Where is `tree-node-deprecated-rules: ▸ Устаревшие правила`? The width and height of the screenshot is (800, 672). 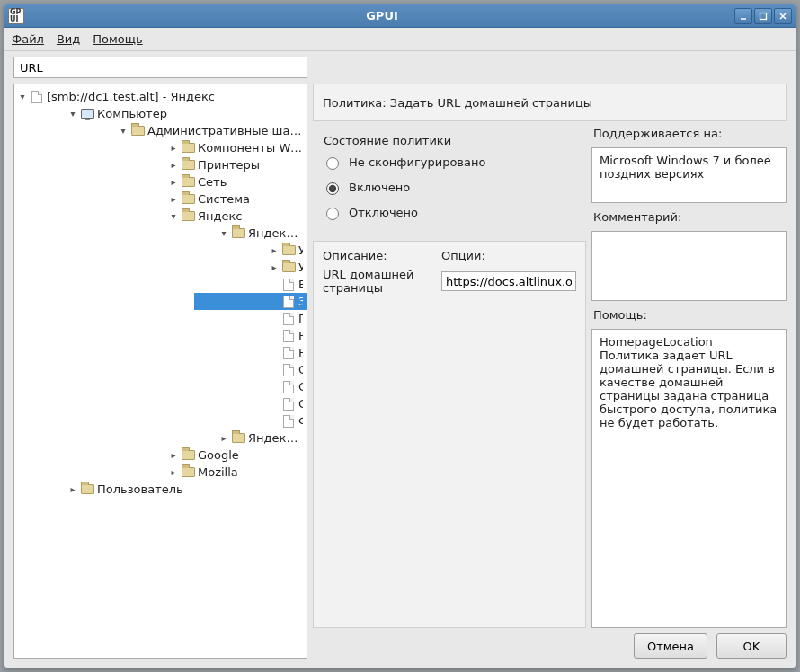 tree-node-deprecated-rules: ▸ Устаревшие правила is located at coordinates (250, 268).